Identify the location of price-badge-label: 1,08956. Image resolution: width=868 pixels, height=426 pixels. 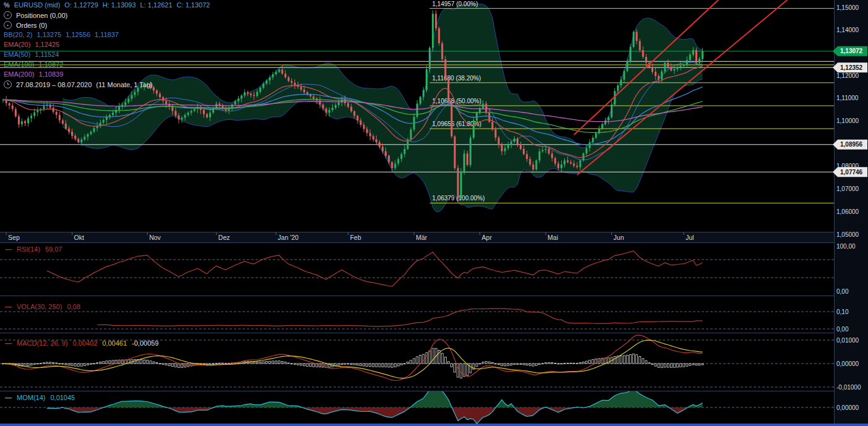
(851, 145).